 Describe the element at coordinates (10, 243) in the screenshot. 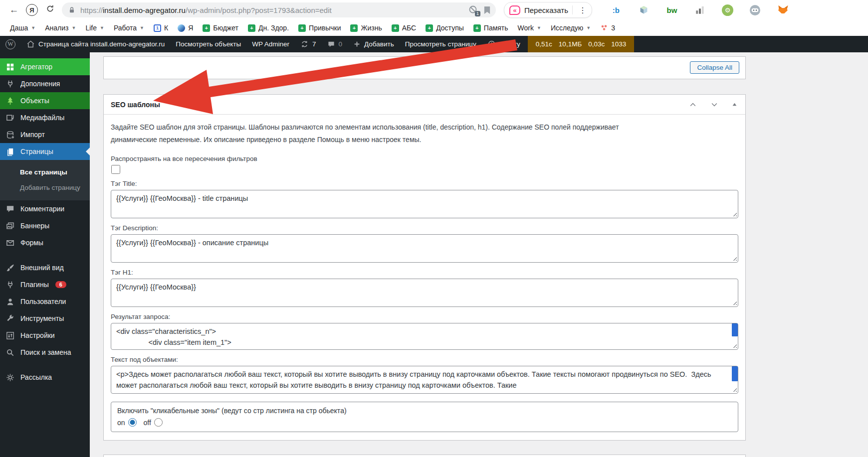

I see `mail-icon` at that location.